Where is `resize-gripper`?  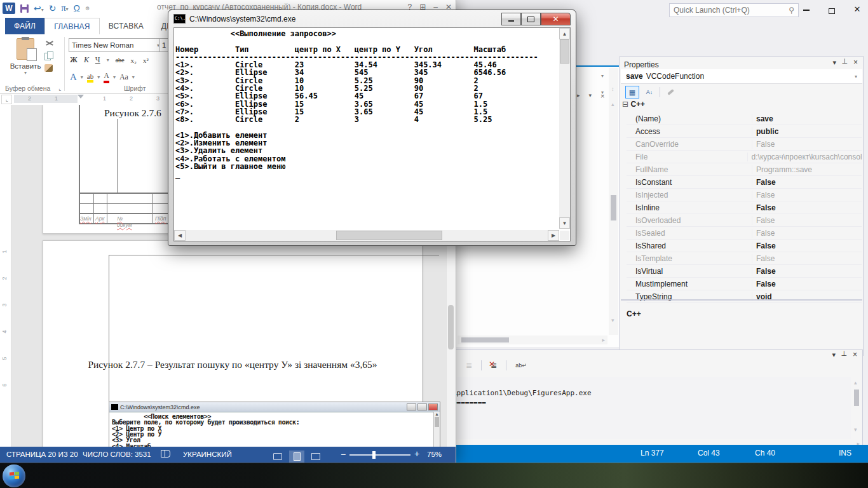
resize-gripper is located at coordinates (564, 235).